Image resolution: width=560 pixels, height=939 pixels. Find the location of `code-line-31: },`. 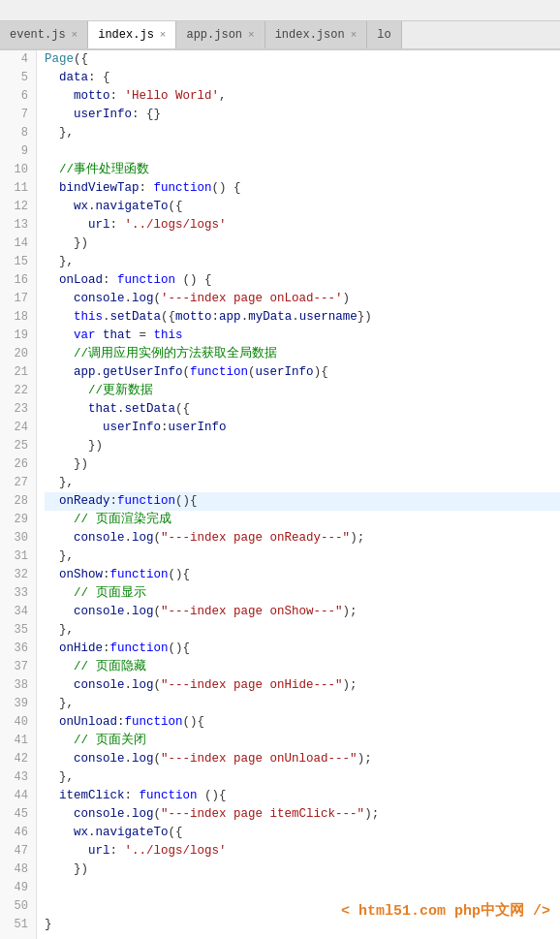

code-line-31: }, is located at coordinates (302, 556).